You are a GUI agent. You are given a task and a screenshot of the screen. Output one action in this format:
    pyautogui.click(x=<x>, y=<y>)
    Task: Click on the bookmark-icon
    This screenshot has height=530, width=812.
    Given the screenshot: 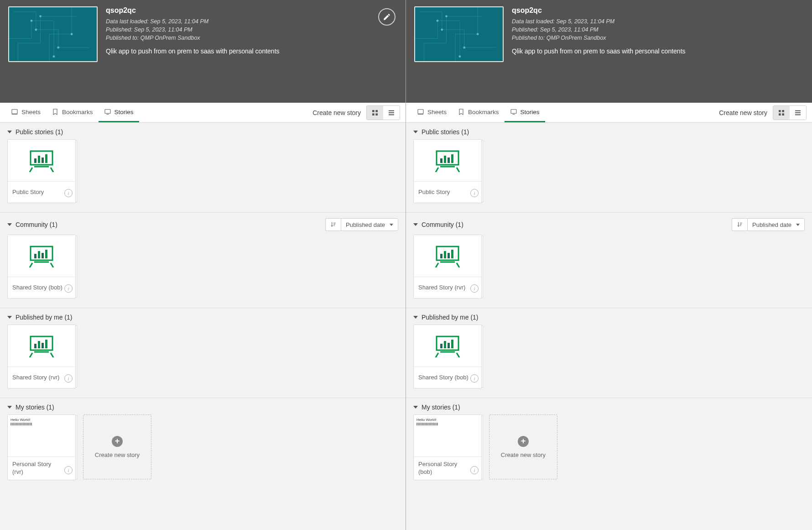 What is the action you would take?
    pyautogui.click(x=55, y=112)
    